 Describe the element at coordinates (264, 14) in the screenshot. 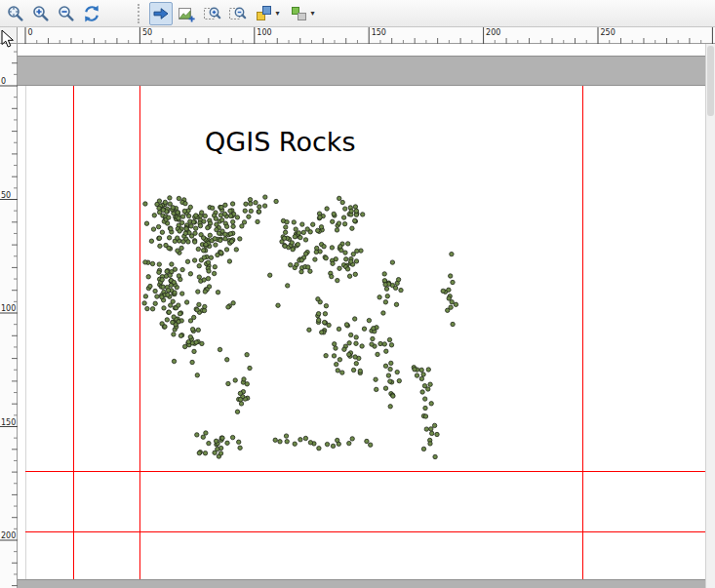

I see `raise-icon` at that location.